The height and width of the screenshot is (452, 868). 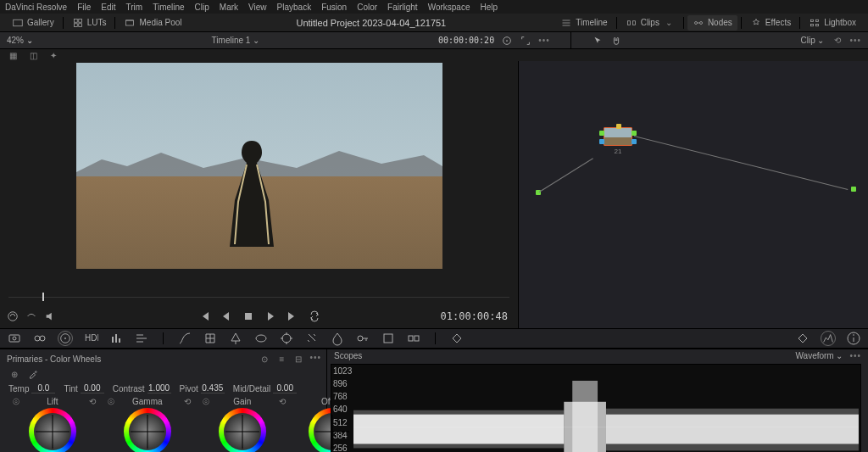 What do you see at coordinates (312, 338) in the screenshot?
I see `magic-mask-icon` at bounding box center [312, 338].